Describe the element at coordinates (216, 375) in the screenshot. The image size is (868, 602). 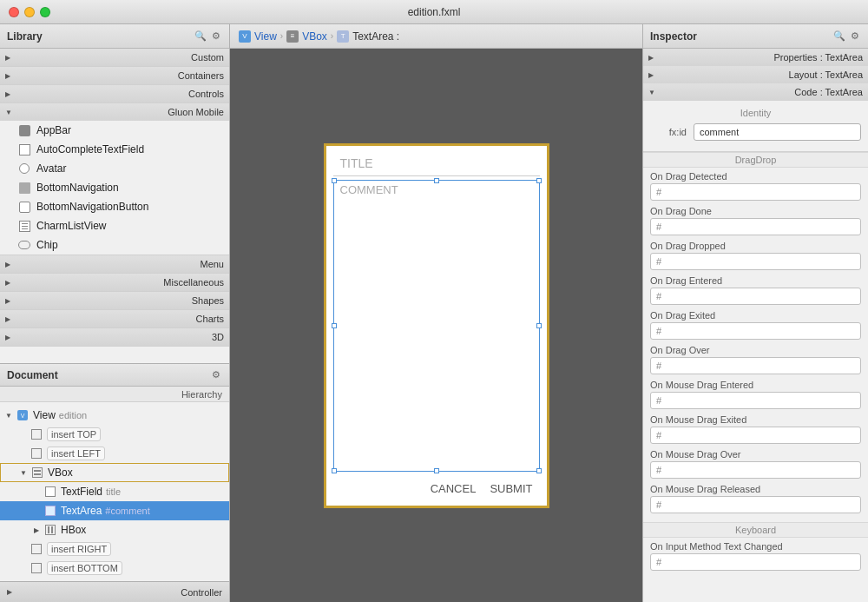
I see `document-options-icon: ⚙` at that location.